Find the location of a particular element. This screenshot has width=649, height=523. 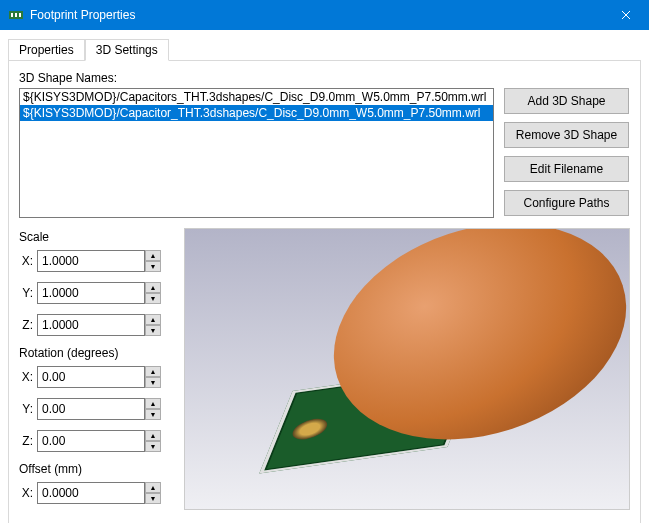

offset-x-input is located at coordinates (91, 493).